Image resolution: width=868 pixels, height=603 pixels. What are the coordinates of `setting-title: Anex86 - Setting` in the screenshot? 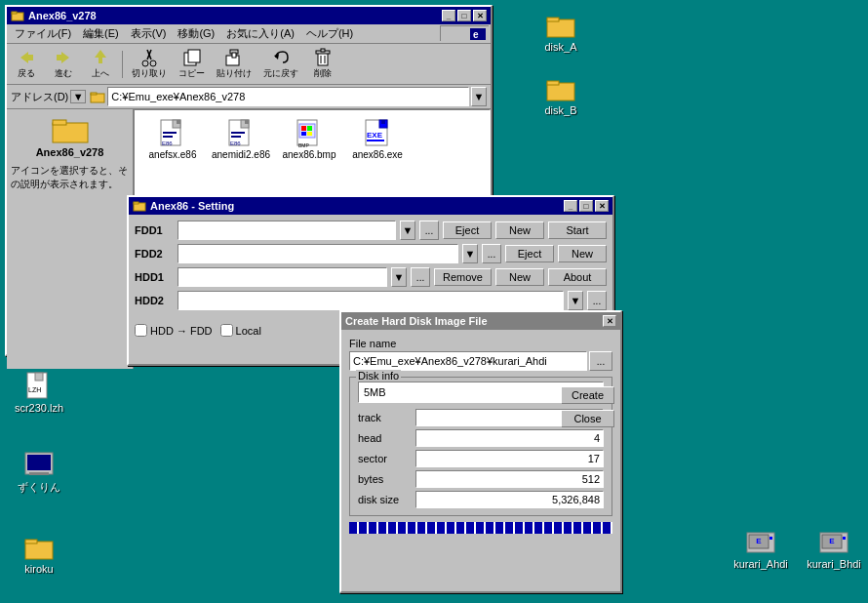 It's located at (192, 206).